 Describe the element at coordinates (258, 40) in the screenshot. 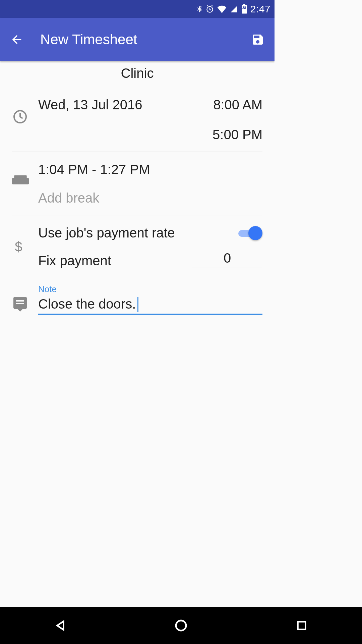

I see `save-icon` at that location.